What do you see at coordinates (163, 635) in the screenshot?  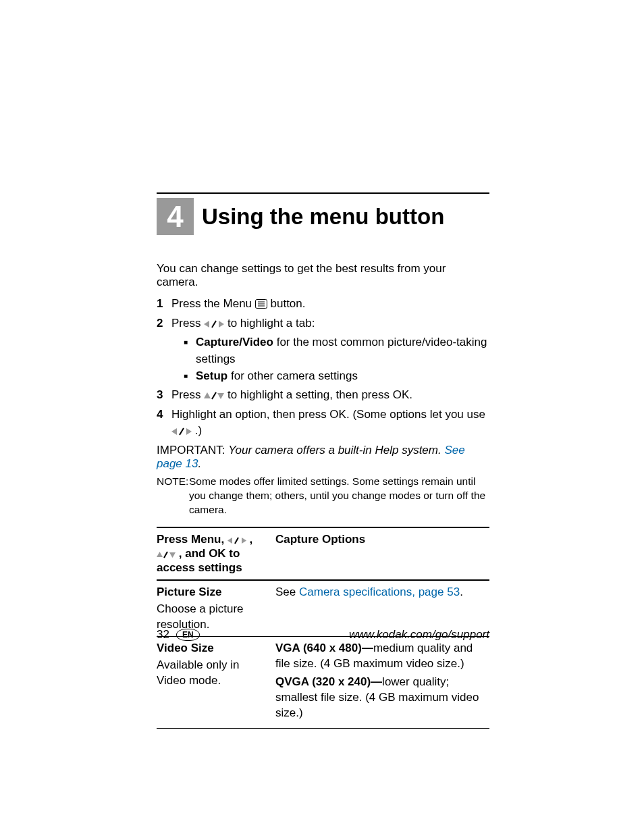 I see `page-number: 32` at bounding box center [163, 635].